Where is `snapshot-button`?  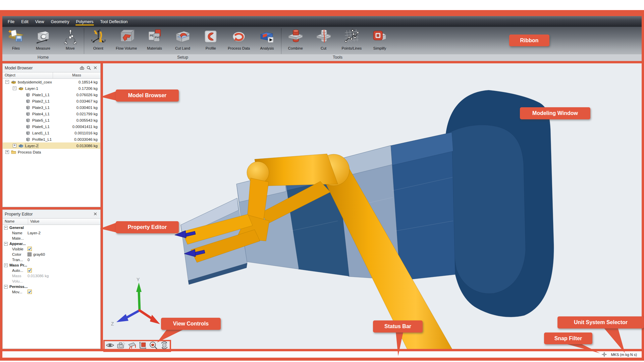 snapshot-button is located at coordinates (121, 346).